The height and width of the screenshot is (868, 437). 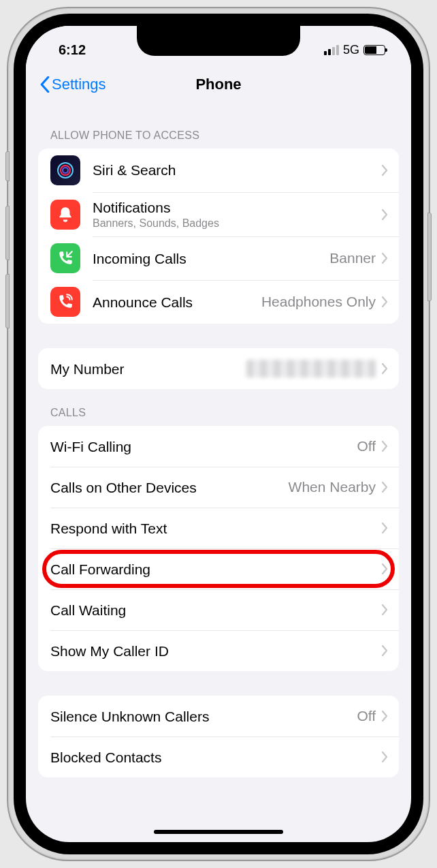 I want to click on status-time: 6:12, so click(x=72, y=50).